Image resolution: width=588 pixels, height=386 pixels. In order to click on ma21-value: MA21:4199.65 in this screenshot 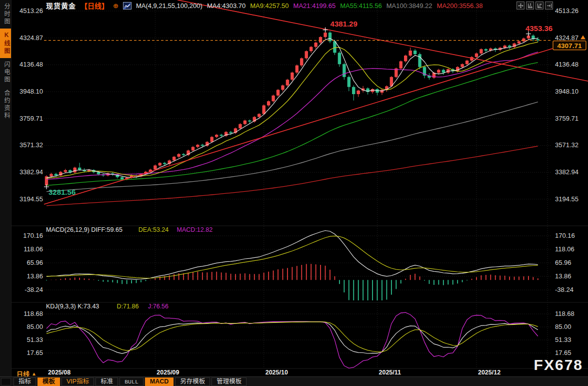, I will do `click(315, 6)`.